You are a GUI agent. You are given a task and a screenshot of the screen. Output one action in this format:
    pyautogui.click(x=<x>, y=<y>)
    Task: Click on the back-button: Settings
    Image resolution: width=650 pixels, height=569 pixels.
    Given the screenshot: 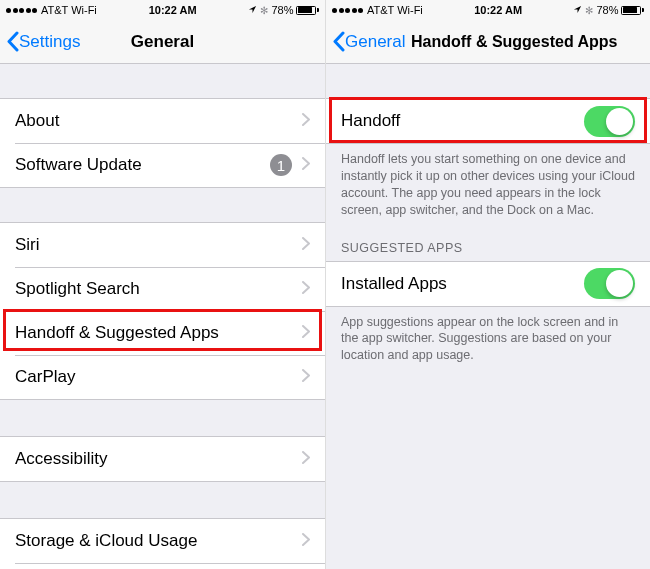 What is the action you would take?
    pyautogui.click(x=40, y=42)
    